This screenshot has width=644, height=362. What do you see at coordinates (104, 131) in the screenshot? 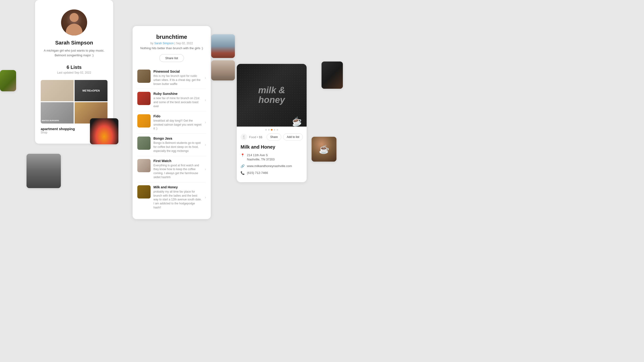
I see `float-concert-image` at bounding box center [104, 131].